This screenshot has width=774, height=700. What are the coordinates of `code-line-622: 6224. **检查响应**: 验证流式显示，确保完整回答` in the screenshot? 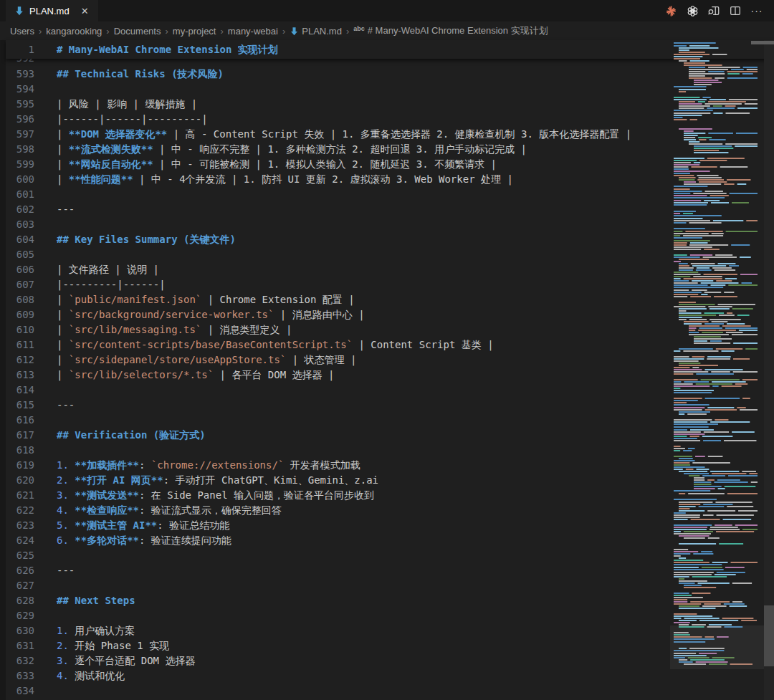 It's located at (390, 510).